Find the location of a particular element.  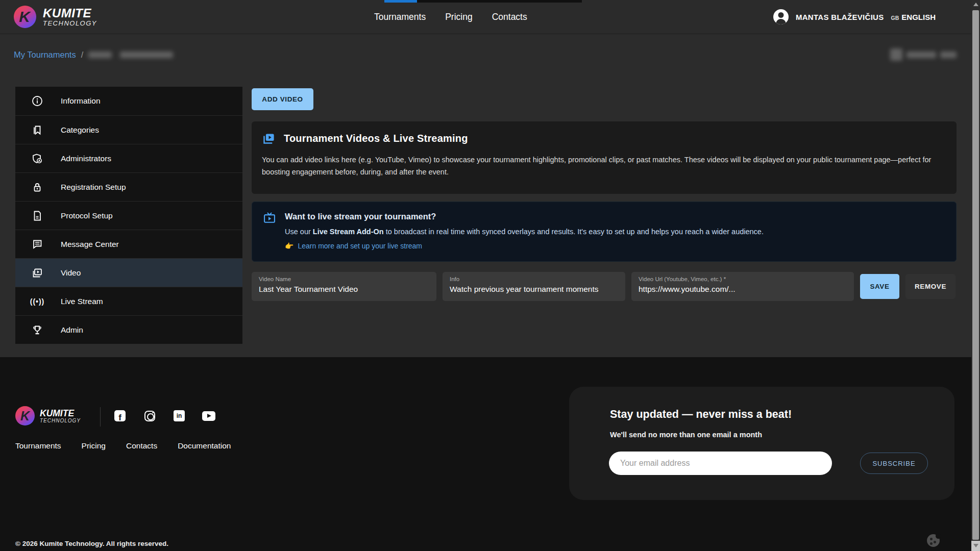

section-description: You can add video links here (e.g. YouTu… is located at coordinates (604, 166).